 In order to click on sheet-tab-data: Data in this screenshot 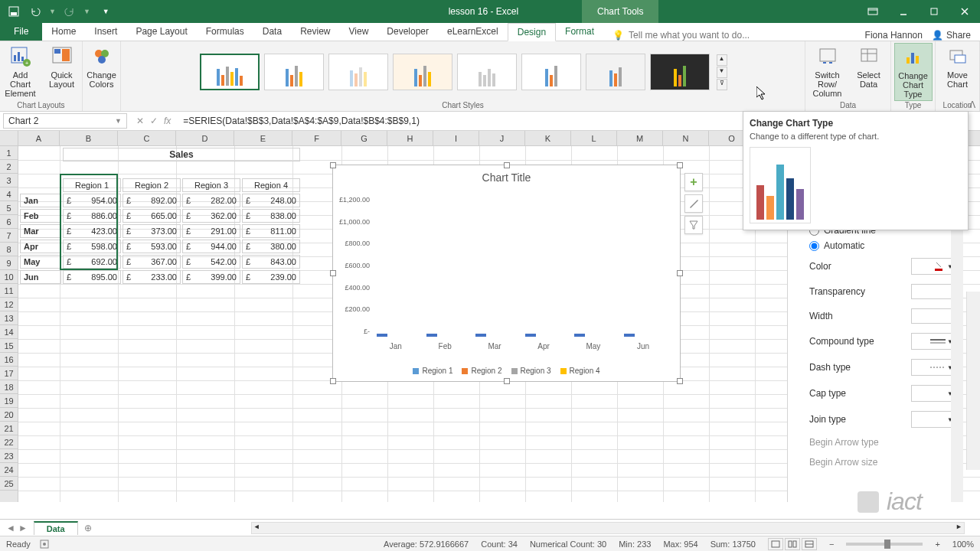, I will do `click(56, 528)`.